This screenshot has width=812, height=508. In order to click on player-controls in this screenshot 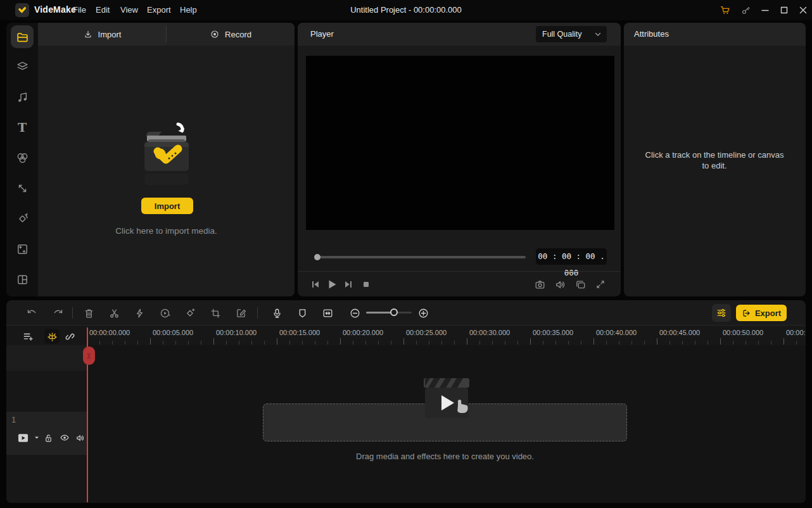, I will do `click(459, 284)`.